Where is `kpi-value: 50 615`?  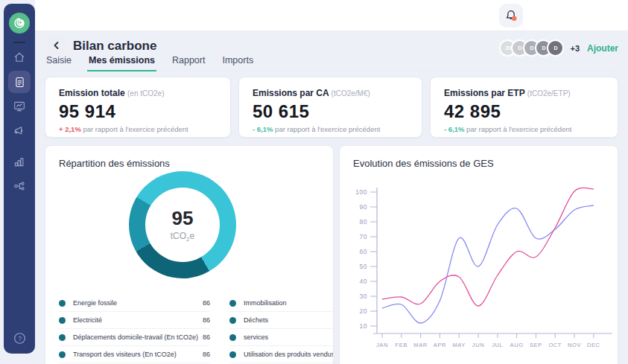
kpi-value: 50 615 is located at coordinates (331, 112).